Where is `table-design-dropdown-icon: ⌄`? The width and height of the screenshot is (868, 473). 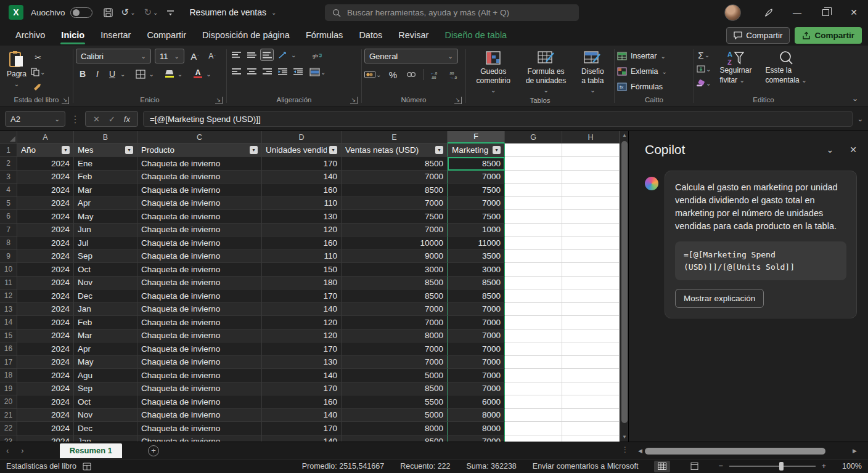
table-design-dropdown-icon: ⌄ is located at coordinates (592, 90).